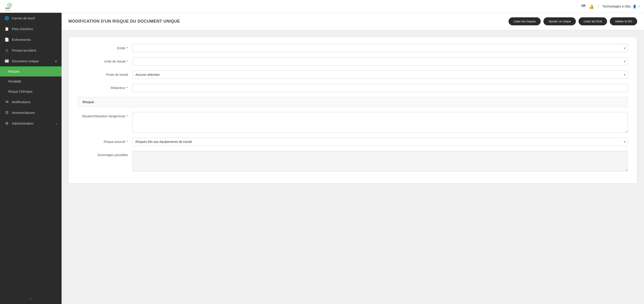  I want to click on sidebar-item-label: Administration, so click(22, 123).